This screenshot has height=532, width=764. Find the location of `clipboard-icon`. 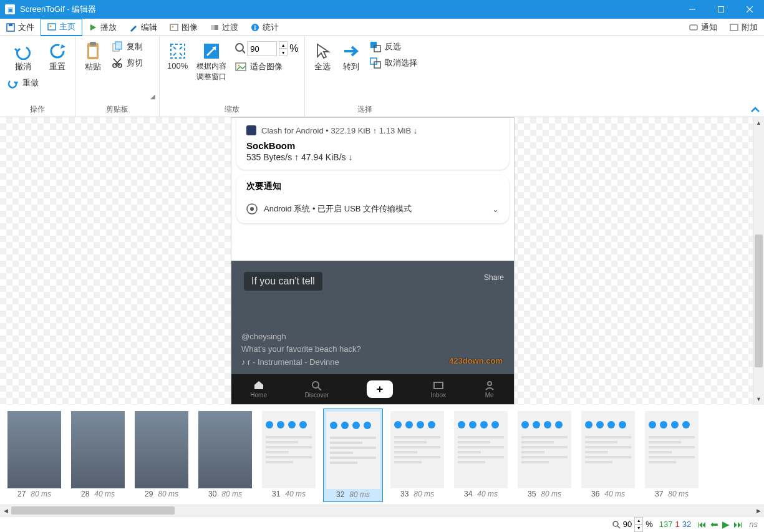

clipboard-icon is located at coordinates (93, 51).